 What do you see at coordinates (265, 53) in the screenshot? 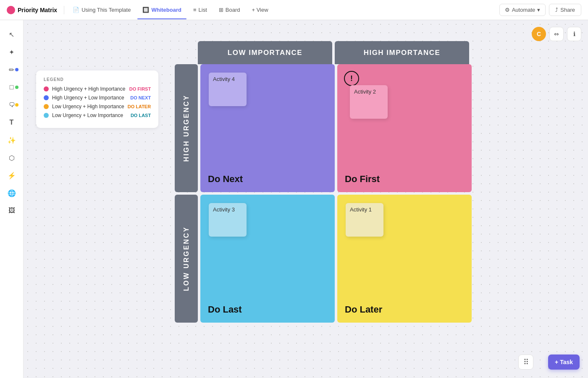
I see `col-header-low-importance: LOW IMPORTANCE` at bounding box center [265, 53].